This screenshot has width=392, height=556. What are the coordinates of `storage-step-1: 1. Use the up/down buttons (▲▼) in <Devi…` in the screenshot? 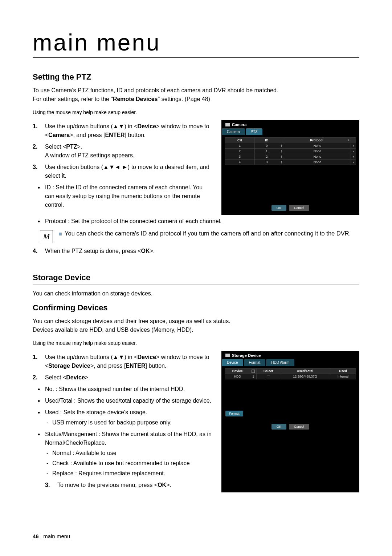 It's located at (129, 362).